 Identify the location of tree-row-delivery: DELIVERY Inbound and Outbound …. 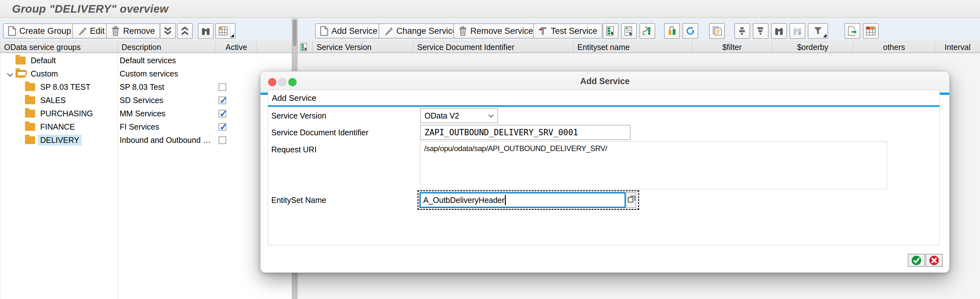
(146, 140).